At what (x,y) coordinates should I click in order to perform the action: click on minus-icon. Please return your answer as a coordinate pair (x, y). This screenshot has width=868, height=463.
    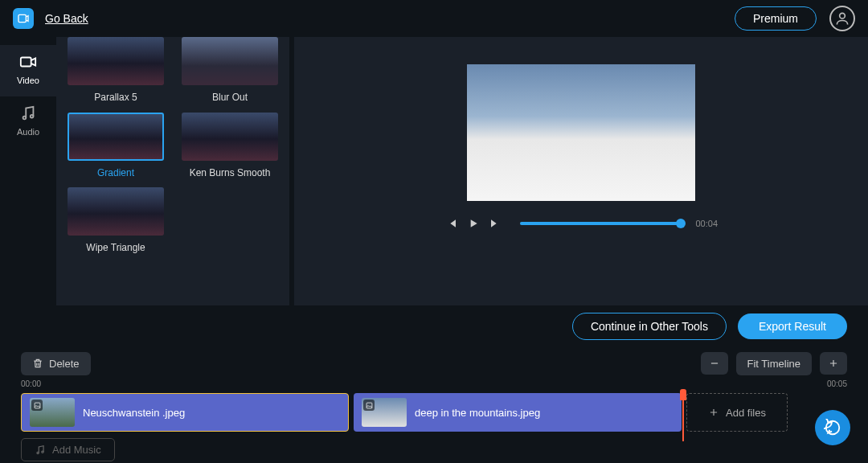
    Looking at the image, I should click on (714, 363).